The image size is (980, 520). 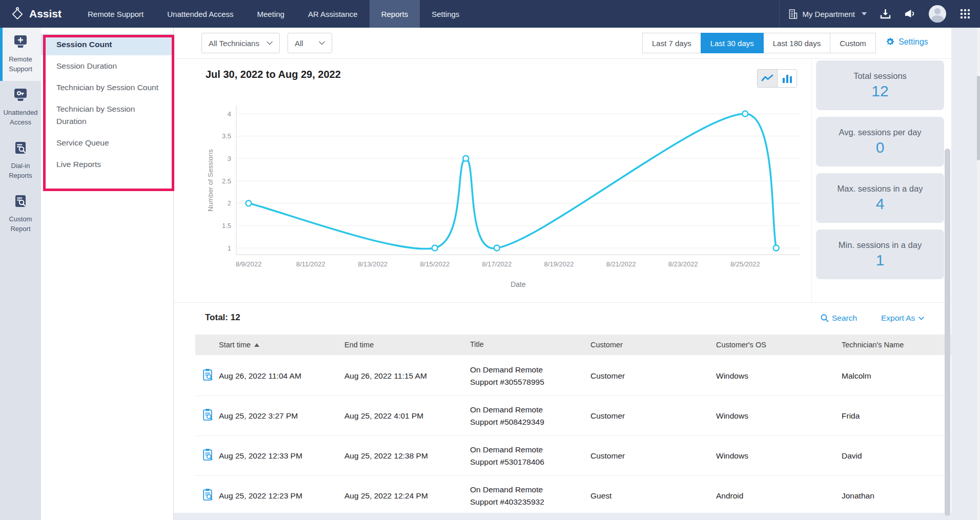 I want to click on content-scrollbar-thumb, so click(x=947, y=332).